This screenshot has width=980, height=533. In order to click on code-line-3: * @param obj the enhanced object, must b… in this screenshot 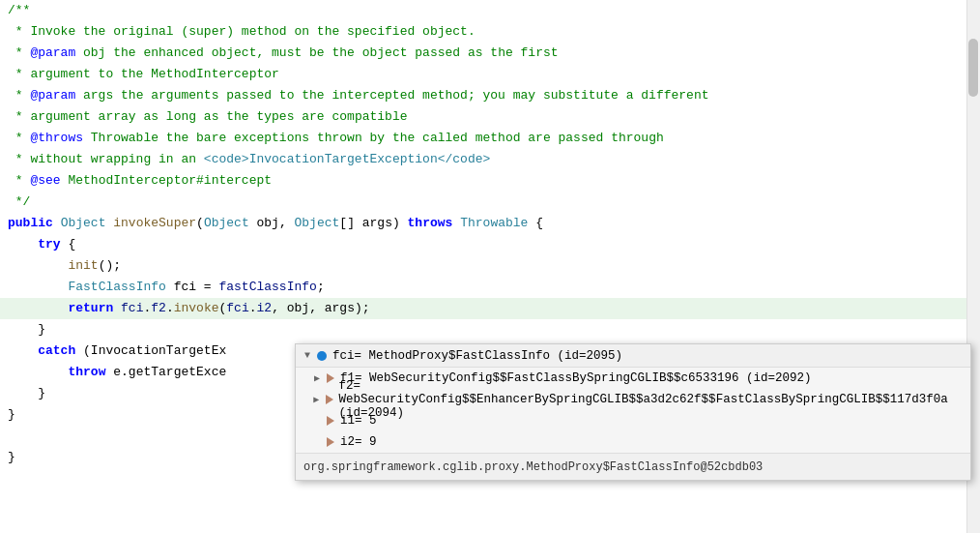, I will do `click(490, 53)`.